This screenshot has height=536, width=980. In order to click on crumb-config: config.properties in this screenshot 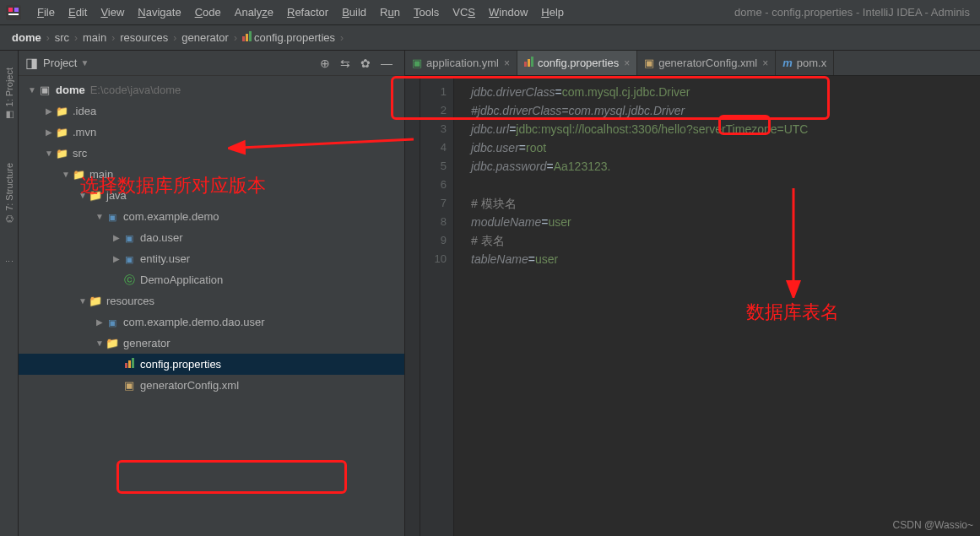, I will do `click(295, 37)`.